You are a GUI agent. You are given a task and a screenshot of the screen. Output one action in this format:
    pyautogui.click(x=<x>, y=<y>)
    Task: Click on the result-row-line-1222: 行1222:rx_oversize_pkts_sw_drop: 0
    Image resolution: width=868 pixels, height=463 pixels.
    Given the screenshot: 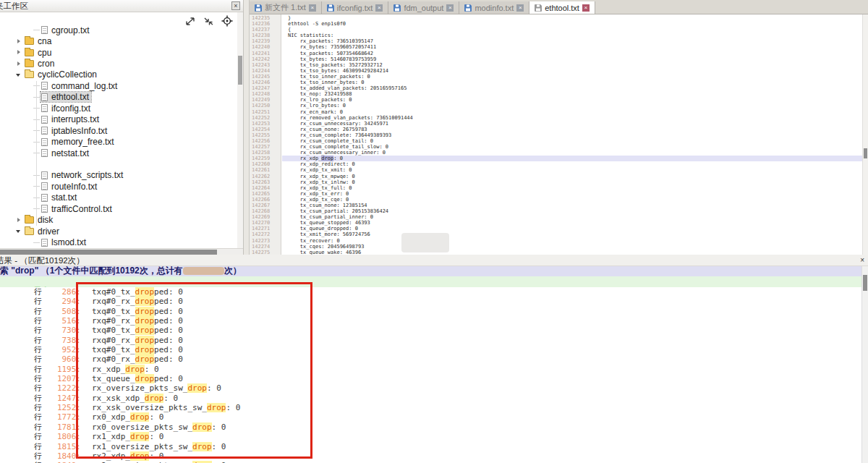 What is the action you would take?
    pyautogui.click(x=431, y=388)
    